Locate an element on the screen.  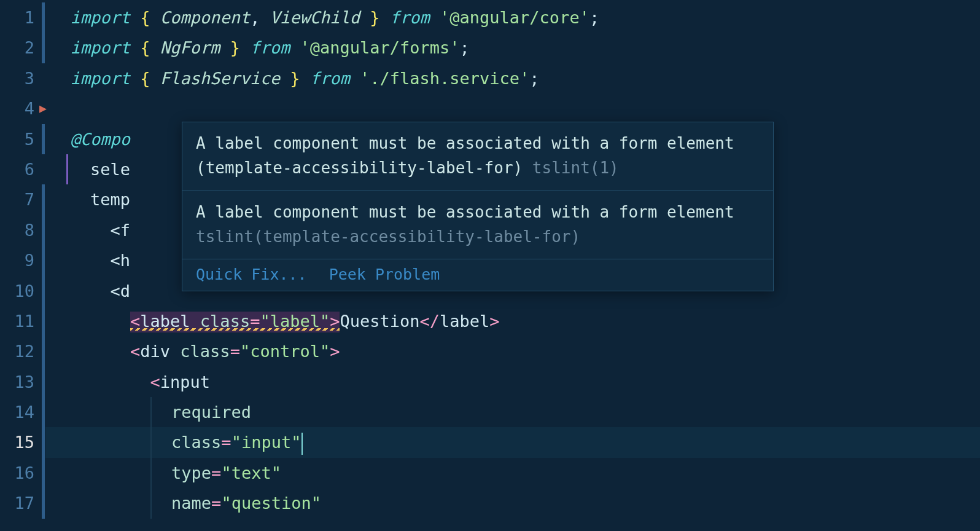
code-line: <label class="label">Question</label> is located at coordinates (513, 321).